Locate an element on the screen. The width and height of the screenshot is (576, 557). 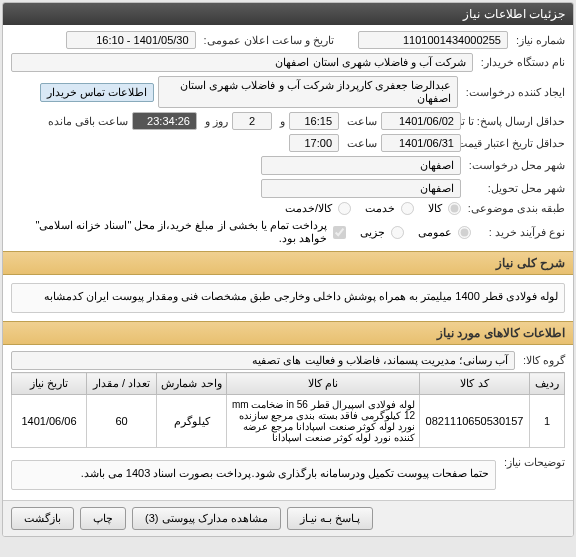
category-label: طبقه بندی موضوعی: is located at coordinates (515, 208).